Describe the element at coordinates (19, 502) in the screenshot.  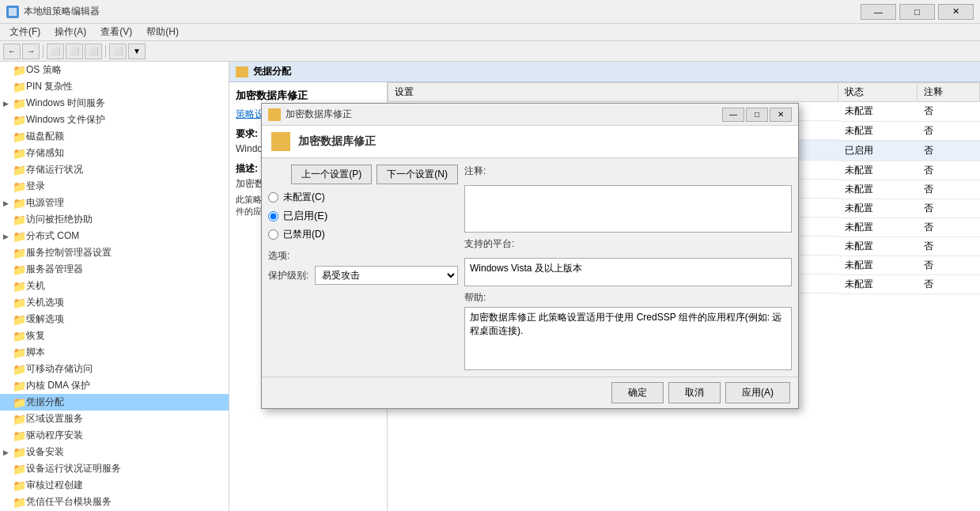
I see `folder-icon-tpm: 📁` at that location.